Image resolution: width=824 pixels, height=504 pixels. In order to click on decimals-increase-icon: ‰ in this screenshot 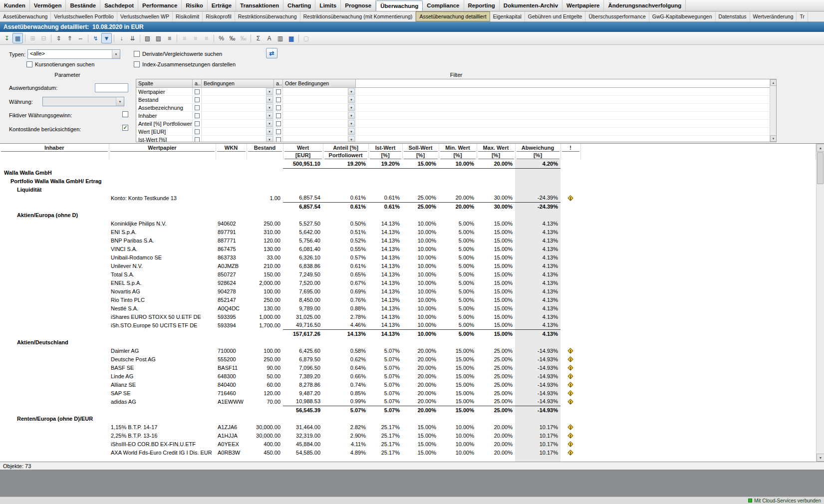, I will do `click(233, 38)`.